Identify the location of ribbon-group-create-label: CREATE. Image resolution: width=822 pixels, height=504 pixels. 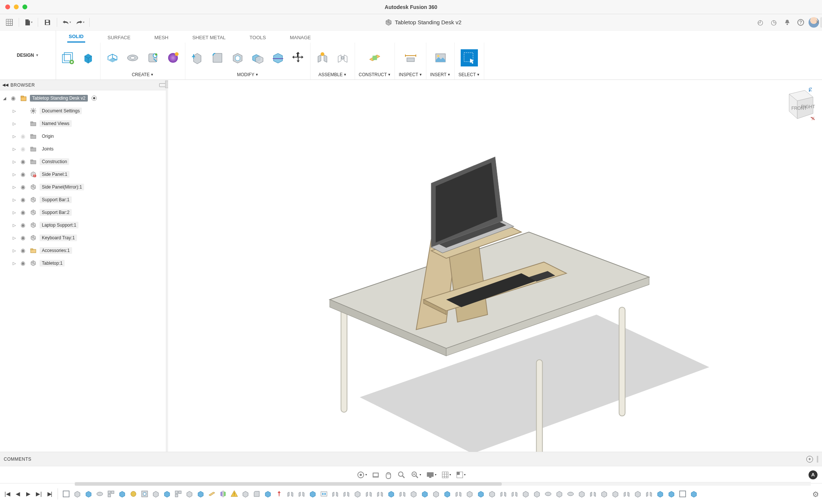
(141, 75).